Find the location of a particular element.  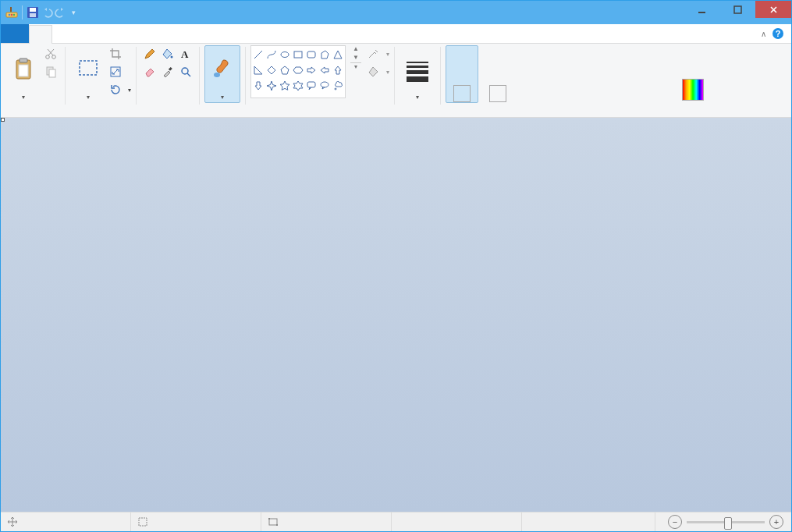

title-bar: ▾ is located at coordinates (396, 12).